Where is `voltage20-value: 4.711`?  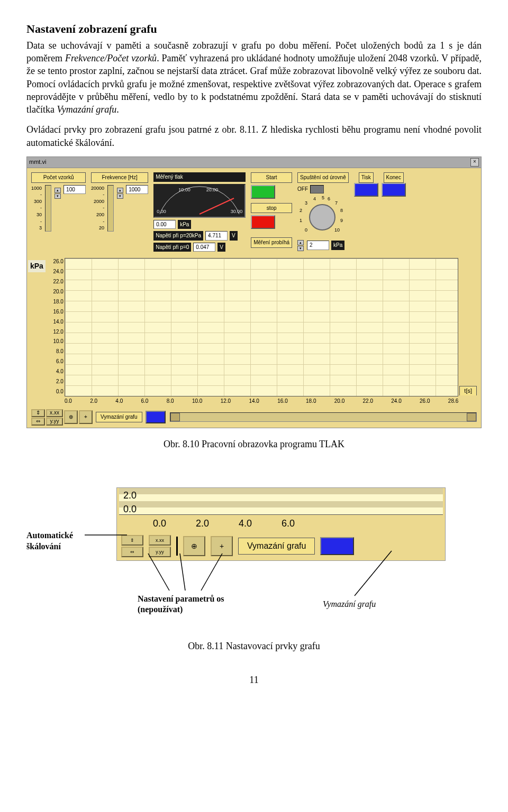
voltage20-value: 4.711 is located at coordinates (216, 236).